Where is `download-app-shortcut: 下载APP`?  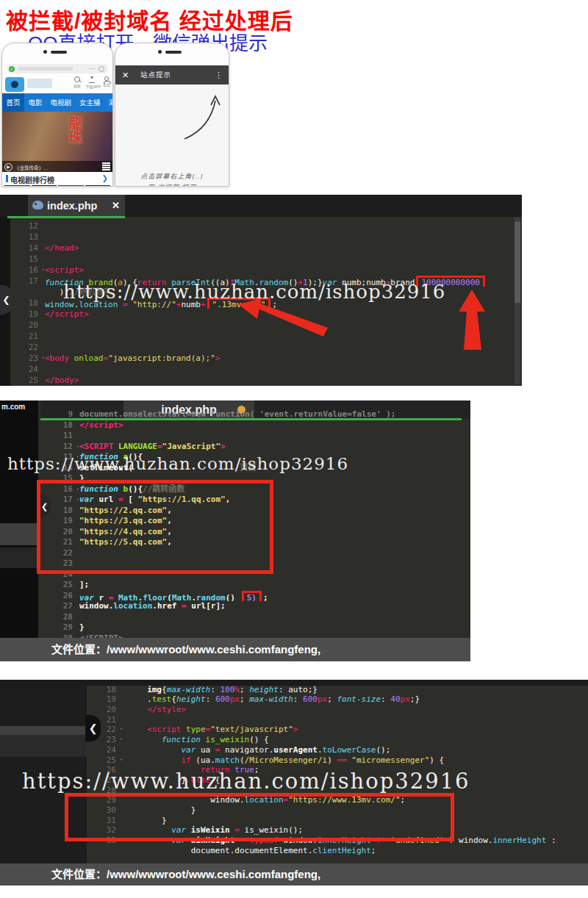 download-app-shortcut: 下载APP is located at coordinates (92, 83).